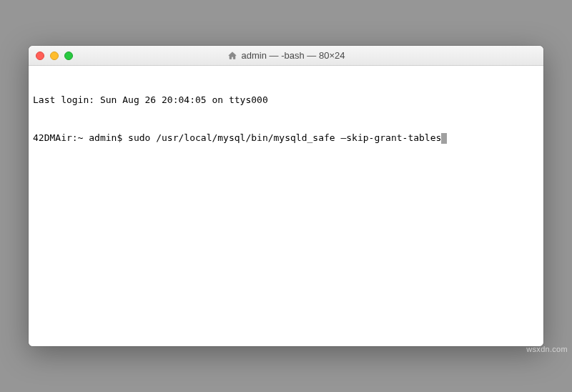 The height and width of the screenshot is (392, 572). Describe the element at coordinates (286, 100) in the screenshot. I see `terminal-line: Last login: Sun Aug 26 20:04:05 on ttys0…` at that location.